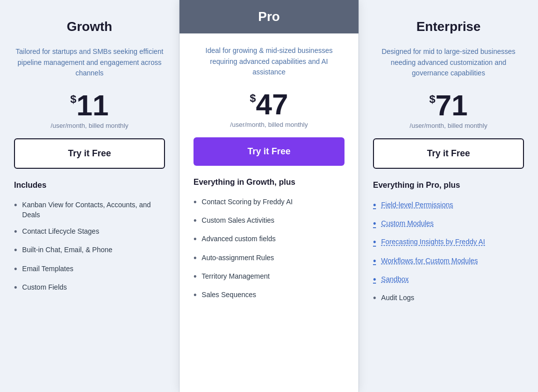 The height and width of the screenshot is (392, 538). Describe the element at coordinates (448, 299) in the screenshot. I see `feature-item: Audit Logs` at that location.